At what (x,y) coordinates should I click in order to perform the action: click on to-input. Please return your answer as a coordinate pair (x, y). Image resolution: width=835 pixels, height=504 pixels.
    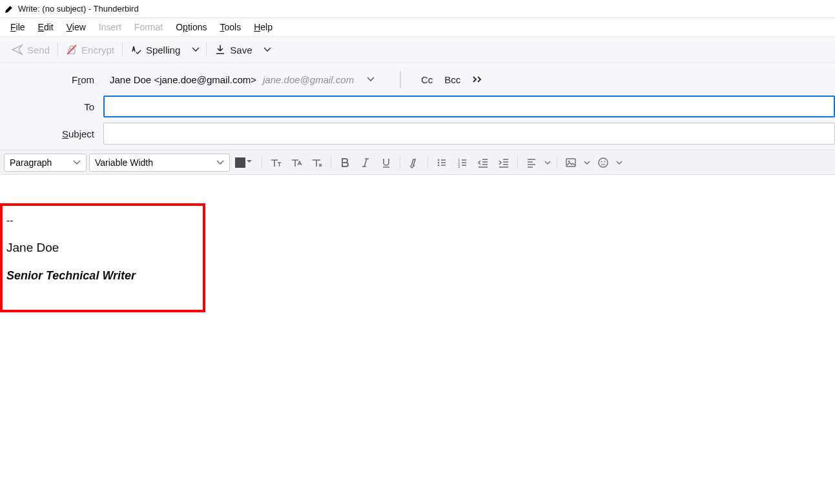
    Looking at the image, I should click on (469, 106).